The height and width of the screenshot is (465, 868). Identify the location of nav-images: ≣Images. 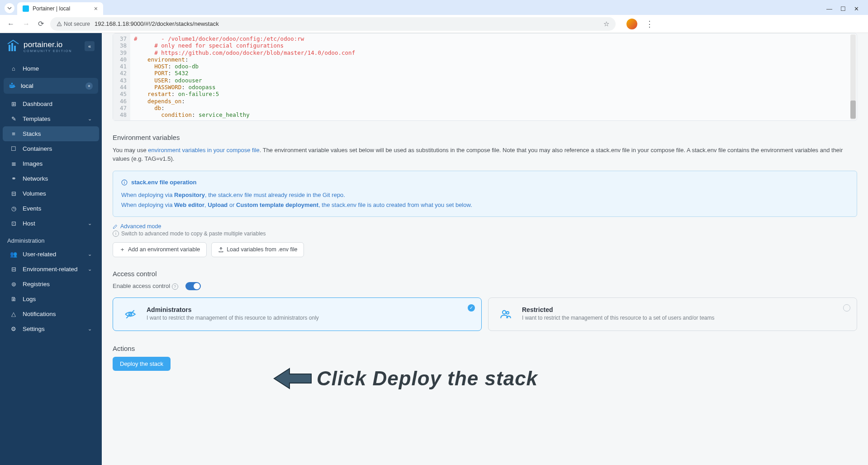
(51, 164).